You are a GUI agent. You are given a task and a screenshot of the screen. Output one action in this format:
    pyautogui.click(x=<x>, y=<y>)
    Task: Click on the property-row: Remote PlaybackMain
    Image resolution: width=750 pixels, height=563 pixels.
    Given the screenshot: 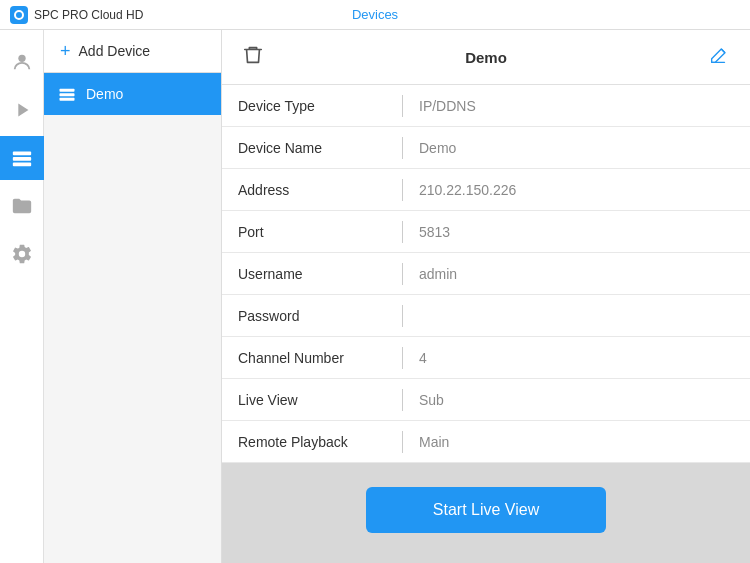 What is the action you would take?
    pyautogui.click(x=486, y=442)
    